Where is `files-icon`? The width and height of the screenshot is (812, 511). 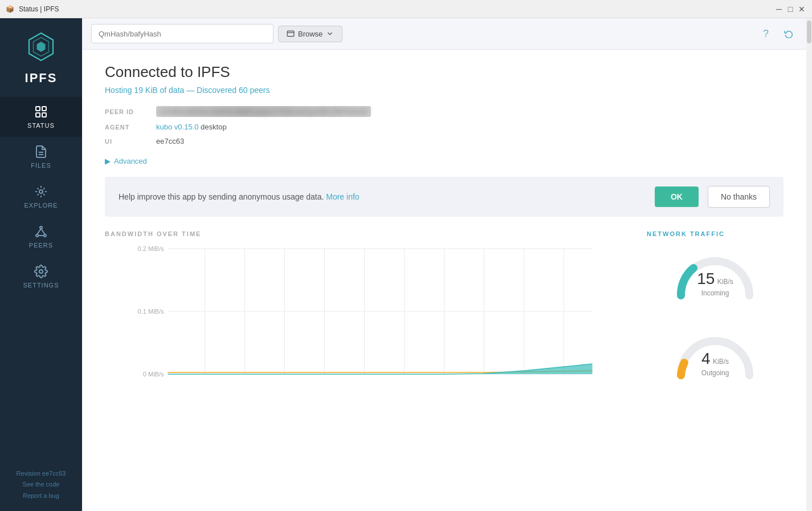
files-icon is located at coordinates (41, 152).